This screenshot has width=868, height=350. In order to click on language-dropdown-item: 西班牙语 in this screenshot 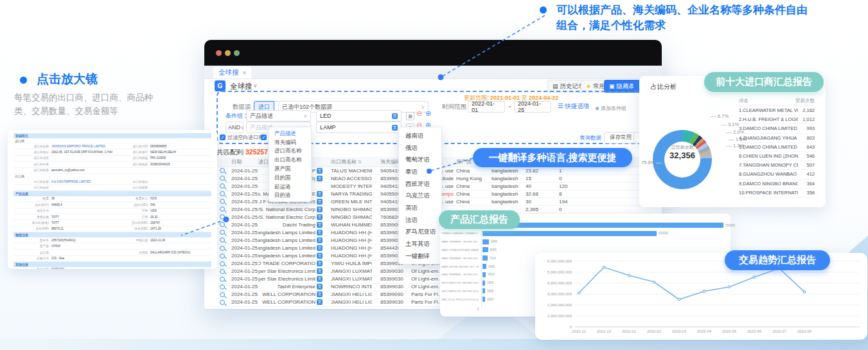, I will do `click(420, 184)`.